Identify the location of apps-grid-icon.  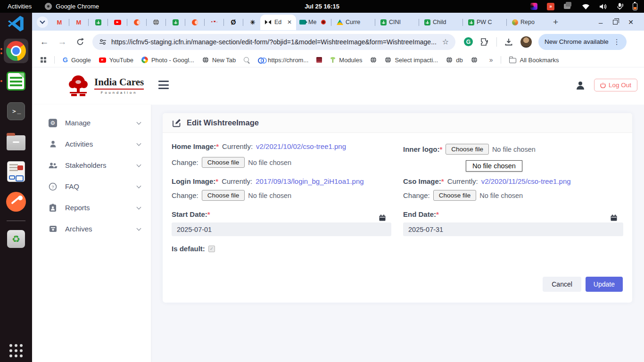
(43, 60).